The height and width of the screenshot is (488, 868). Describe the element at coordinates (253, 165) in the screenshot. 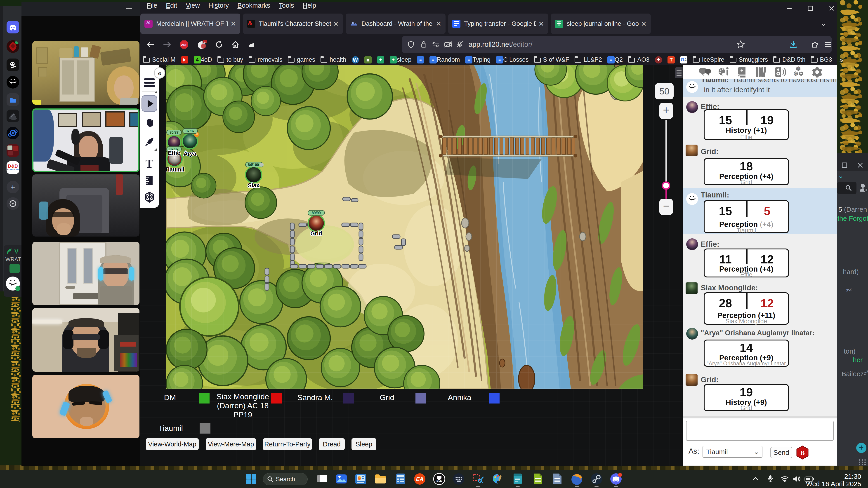

I see `svg-text: 84/100` at that location.